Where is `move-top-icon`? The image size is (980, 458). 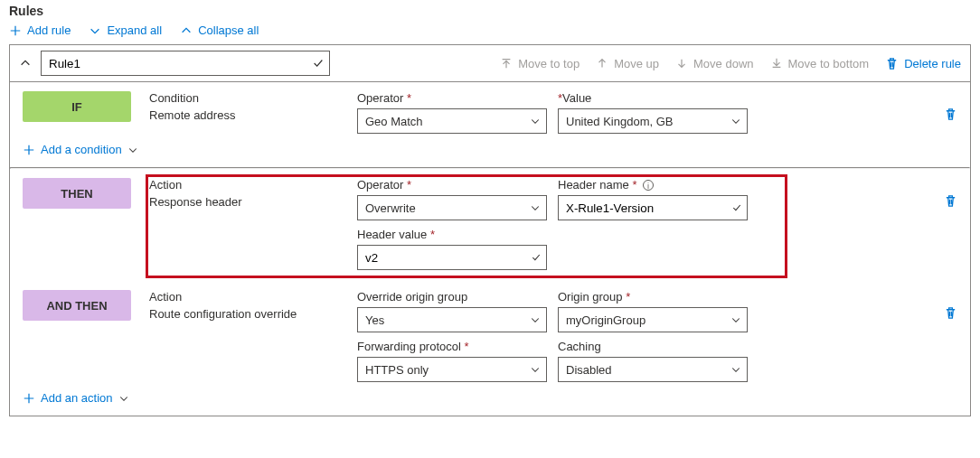
move-top-icon is located at coordinates (506, 63).